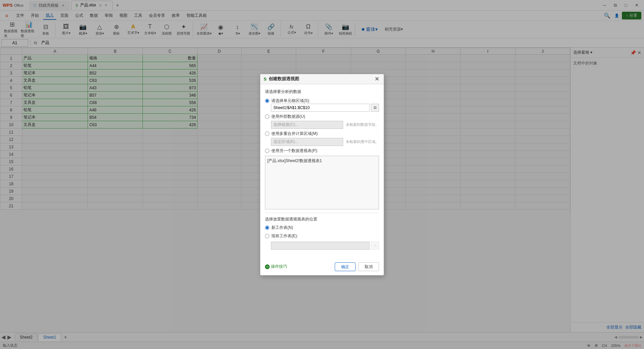  I want to click on radio-external-label: 使用外部数据源(U), so click(288, 117).